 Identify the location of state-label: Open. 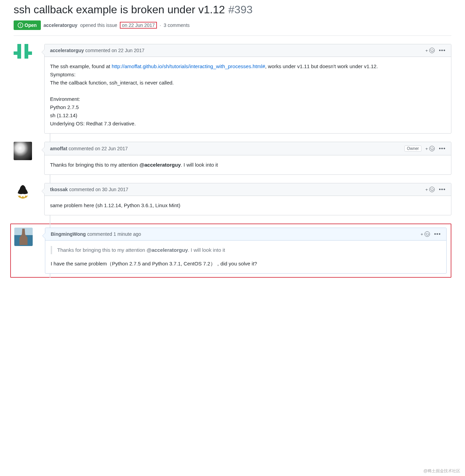
(31, 25).